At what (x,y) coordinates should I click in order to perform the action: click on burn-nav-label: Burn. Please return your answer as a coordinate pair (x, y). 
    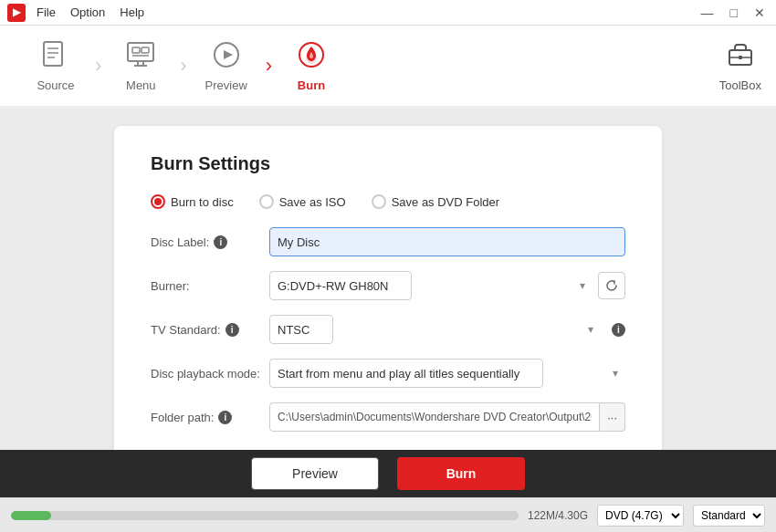
    Looking at the image, I should click on (311, 86).